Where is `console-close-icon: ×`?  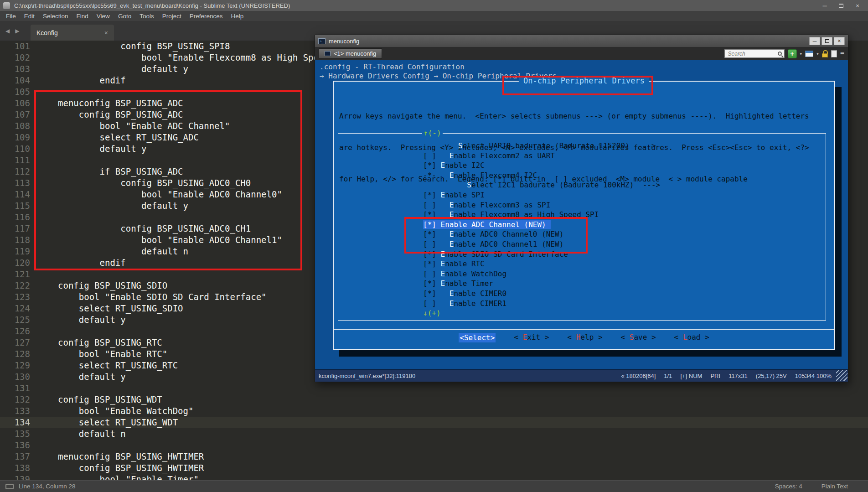 console-close-icon: × is located at coordinates (839, 41).